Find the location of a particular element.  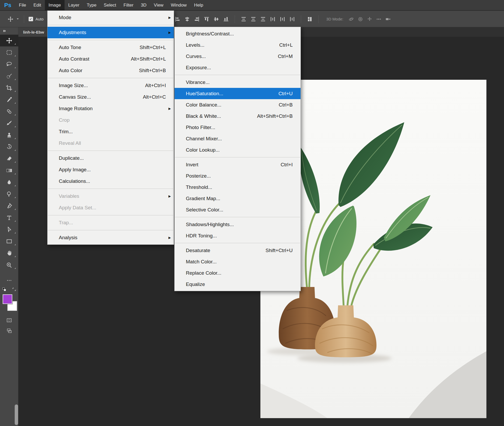

distribute-right-edges-icon is located at coordinates (292, 19).